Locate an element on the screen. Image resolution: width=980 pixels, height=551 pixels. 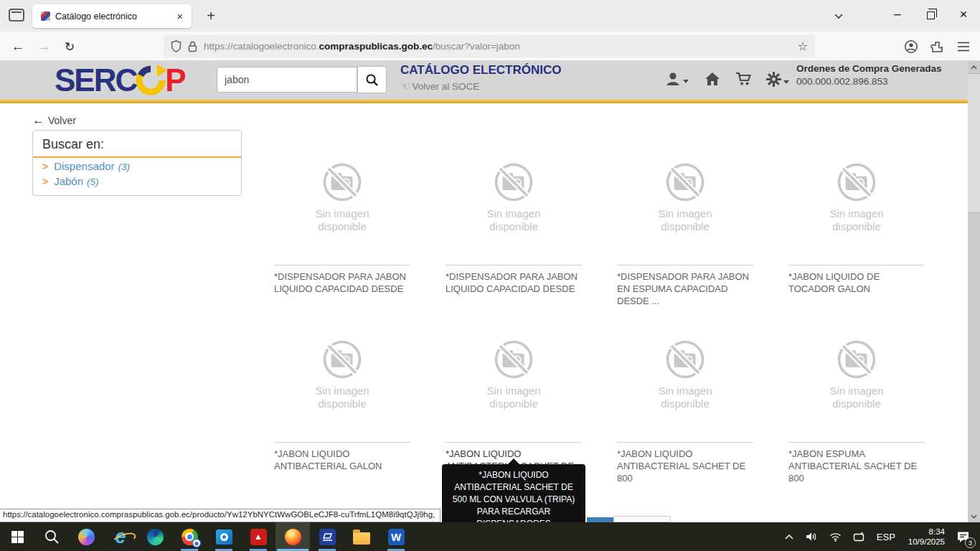
shield-icon is located at coordinates (176, 46).